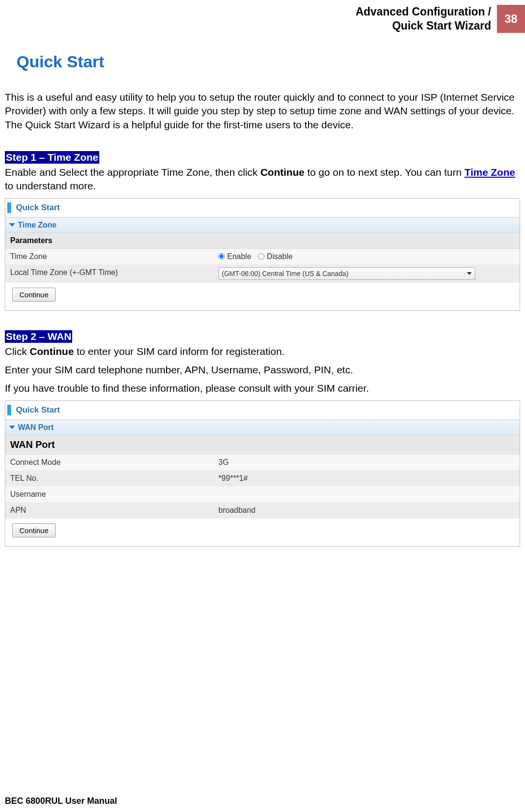 This screenshot has height=812, width=525. What do you see at coordinates (109, 257) in the screenshot?
I see `label-time-zone: Time Zone` at bounding box center [109, 257].